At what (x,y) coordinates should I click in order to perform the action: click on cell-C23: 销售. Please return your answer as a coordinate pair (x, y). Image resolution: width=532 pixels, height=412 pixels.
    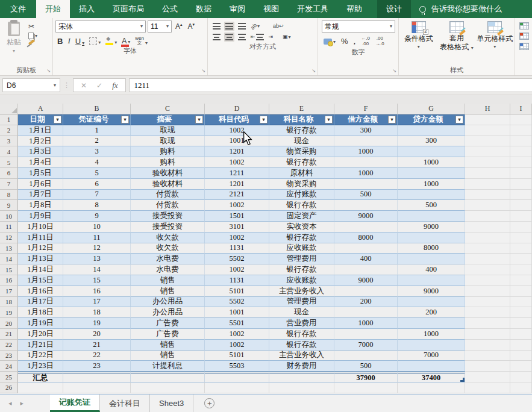
    Looking at the image, I should click on (167, 356).